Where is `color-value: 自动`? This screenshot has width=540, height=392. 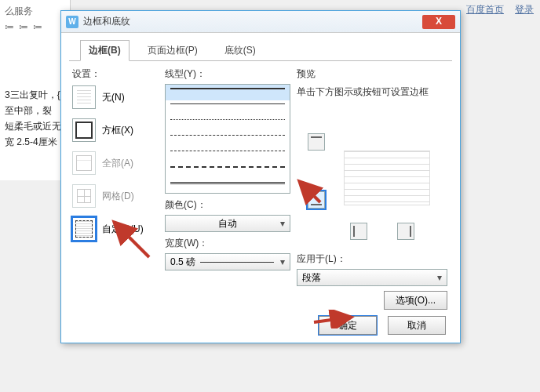
color-value: 自动 is located at coordinates (228, 224).